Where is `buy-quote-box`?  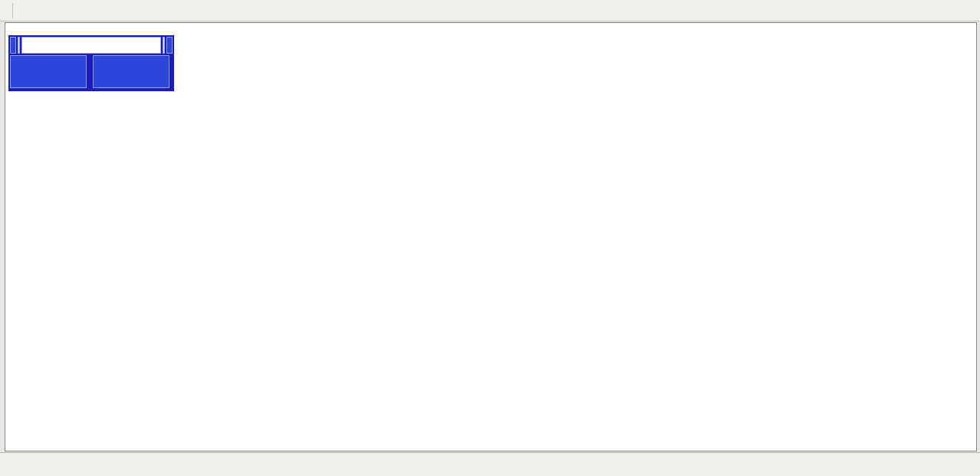 buy-quote-box is located at coordinates (131, 72).